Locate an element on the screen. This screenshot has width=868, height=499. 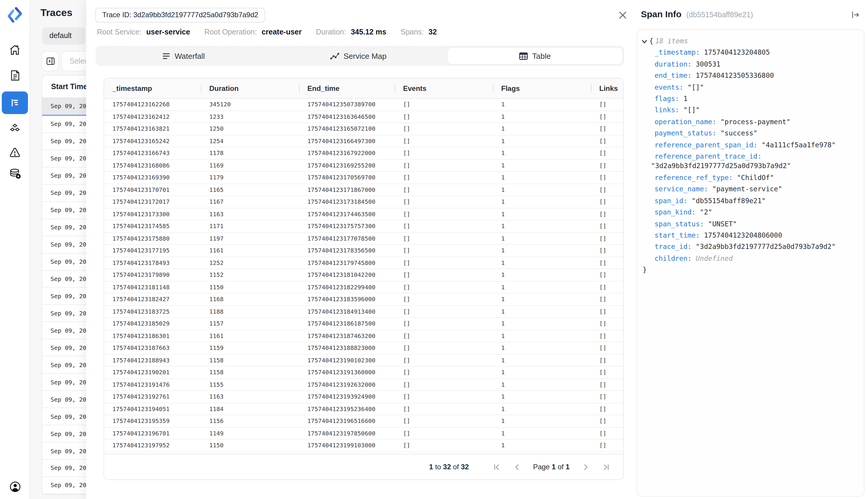
table-cell: 1161 is located at coordinates (250, 251).